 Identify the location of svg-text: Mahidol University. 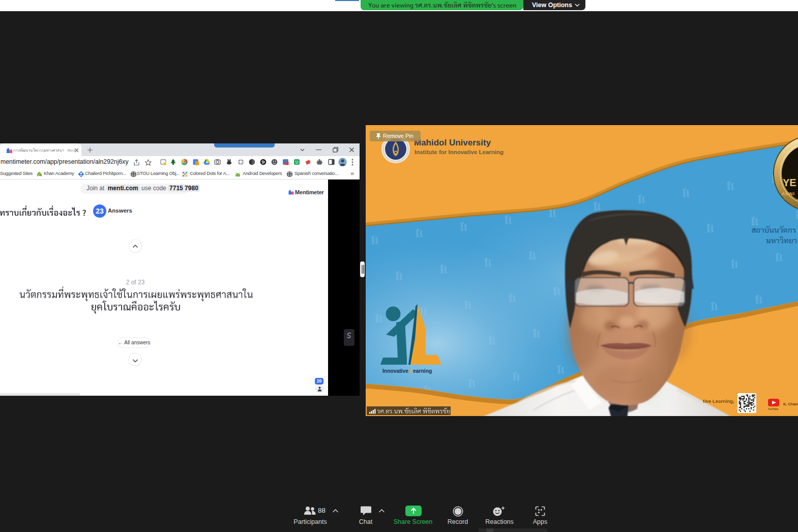
(453, 142).